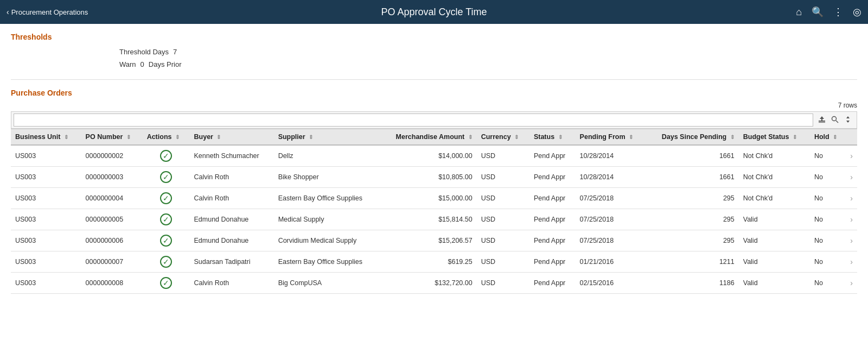  Describe the element at coordinates (327, 241) in the screenshot. I see `cell-supplier: Corvidium Medical Supply` at that location.